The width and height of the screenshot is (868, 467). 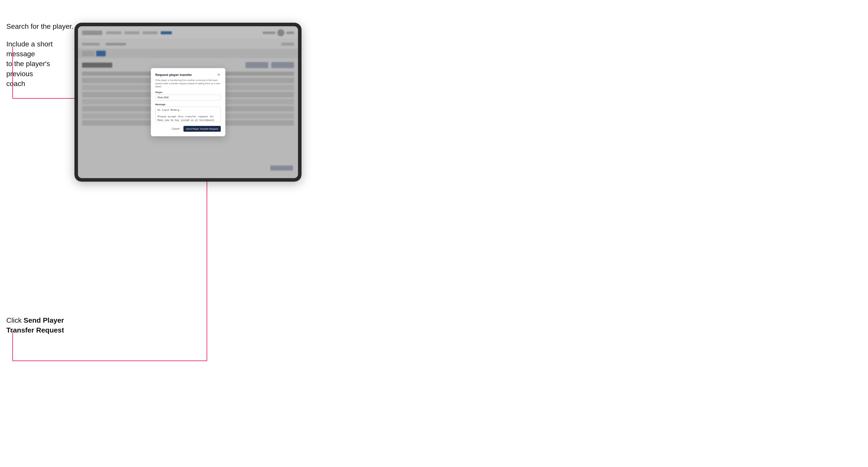 What do you see at coordinates (188, 129) in the screenshot?
I see `modal-actions: Cancel Send Player Transfer Request` at bounding box center [188, 129].